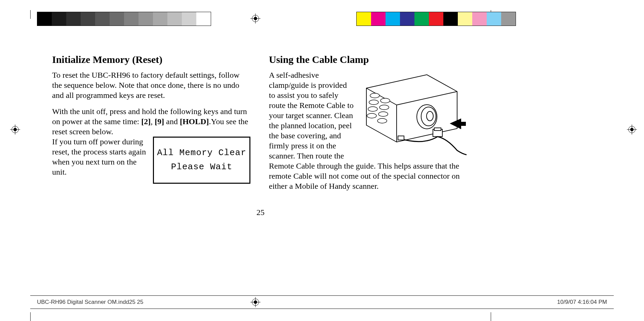 Image resolution: width=644 pixels, height=321 pixels. Describe the element at coordinates (260, 213) in the screenshot. I see `page-number: 25` at that location.